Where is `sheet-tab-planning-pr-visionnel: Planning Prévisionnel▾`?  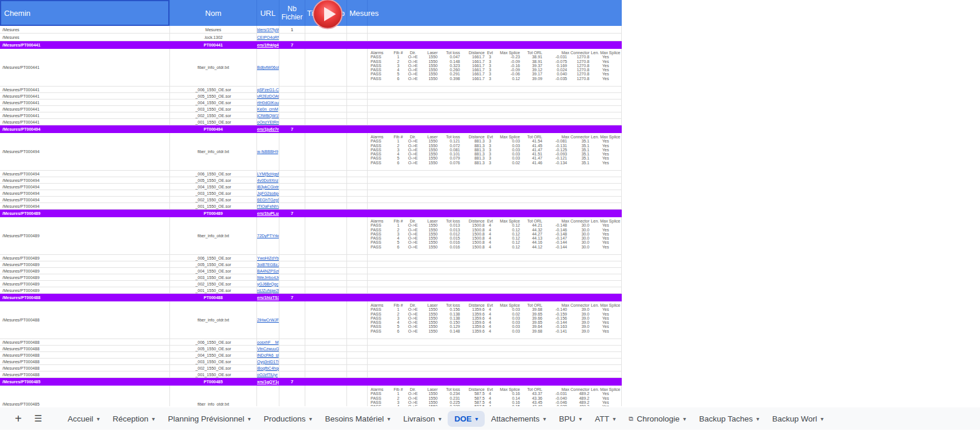
sheet-tab-planning-pr-visionnel: Planning Prévisionnel▾ is located at coordinates (209, 419).